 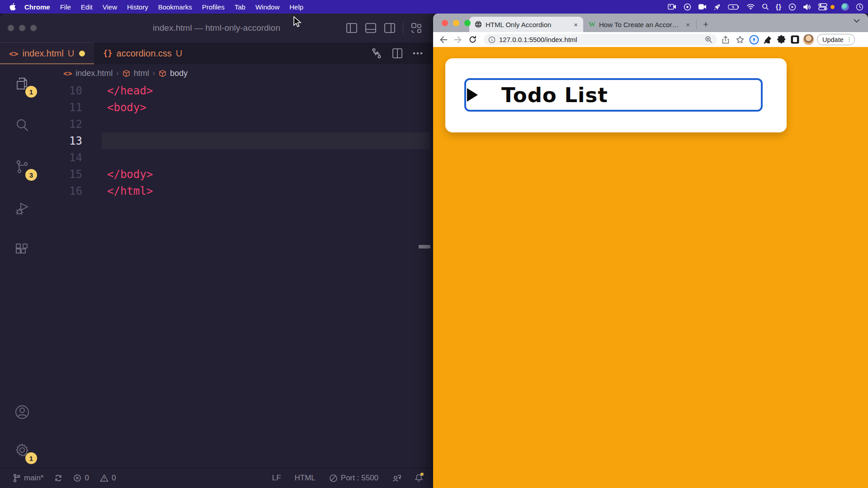 I want to click on settings-badge: 1, so click(x=31, y=458).